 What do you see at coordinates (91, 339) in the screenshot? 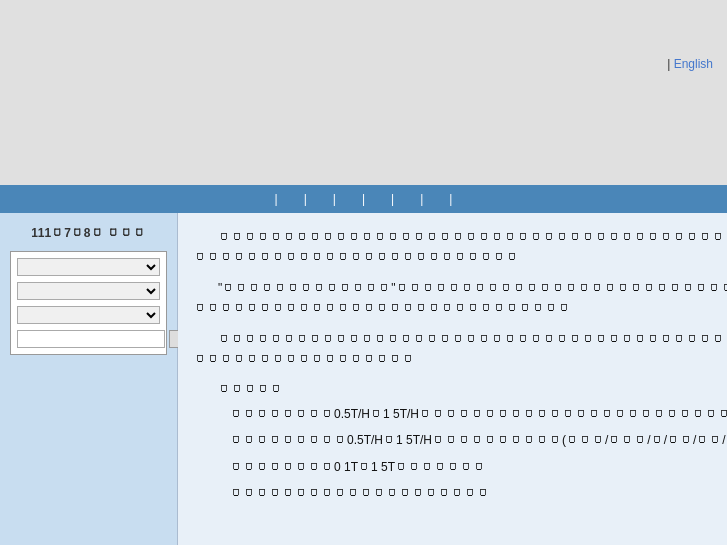
I see `search-input` at bounding box center [91, 339].